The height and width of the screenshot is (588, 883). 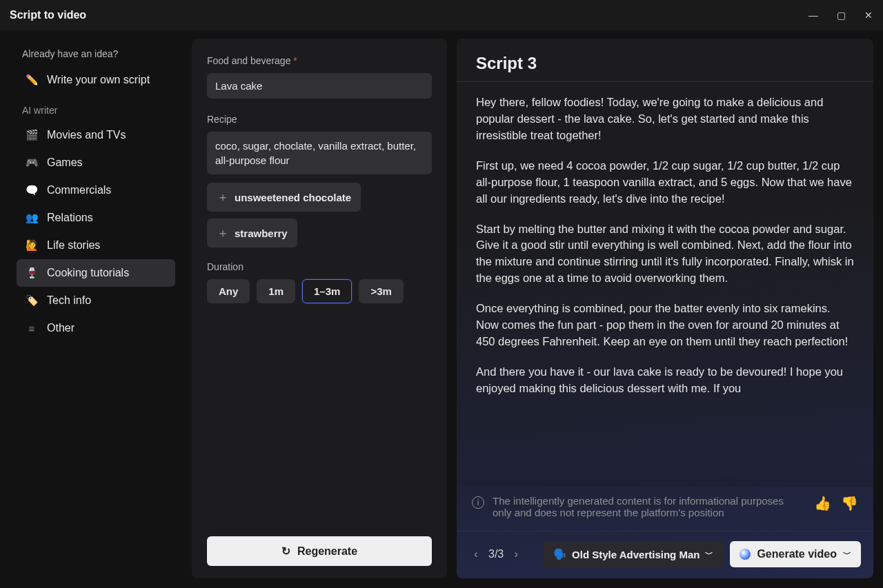 What do you see at coordinates (32, 328) in the screenshot?
I see `category-icon: ≡` at bounding box center [32, 328].